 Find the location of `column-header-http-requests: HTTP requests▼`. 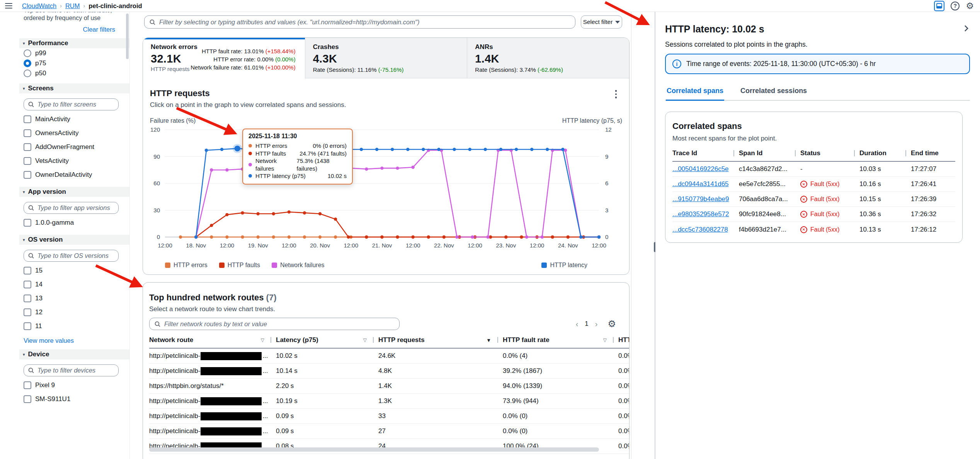

column-header-http-requests: HTTP requests▼ is located at coordinates (435, 340).